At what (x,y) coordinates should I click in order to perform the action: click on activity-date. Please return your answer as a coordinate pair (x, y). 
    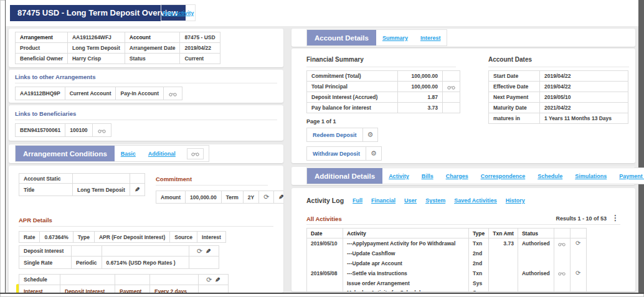
    Looking at the image, I should click on (325, 283).